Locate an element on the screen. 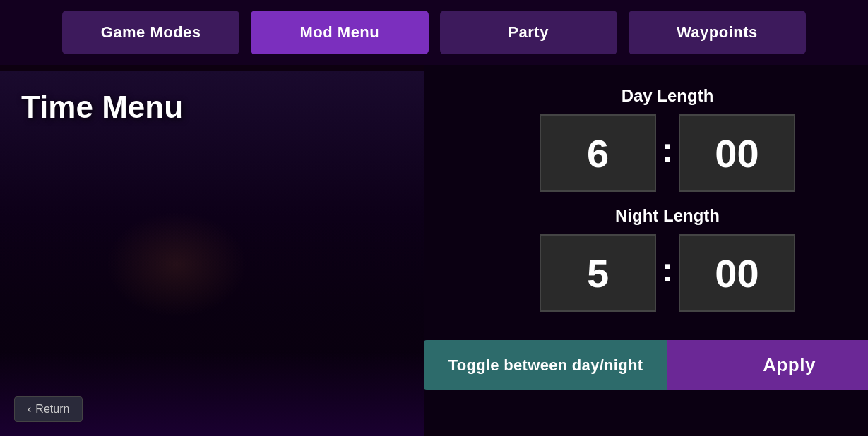 This screenshot has width=868, height=436. tab-mod-menu: Mod Menu is located at coordinates (339, 32).